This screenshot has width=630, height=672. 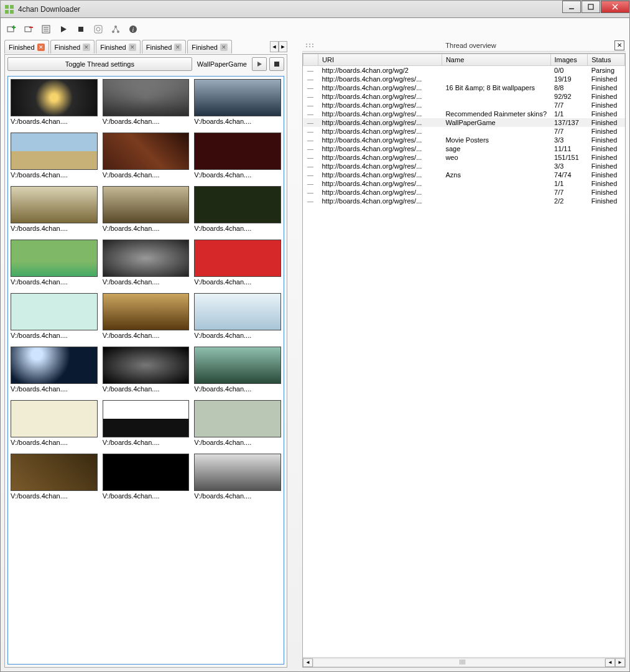 What do you see at coordinates (620, 663) in the screenshot?
I see `scroll-right2-icon: ►` at bounding box center [620, 663].